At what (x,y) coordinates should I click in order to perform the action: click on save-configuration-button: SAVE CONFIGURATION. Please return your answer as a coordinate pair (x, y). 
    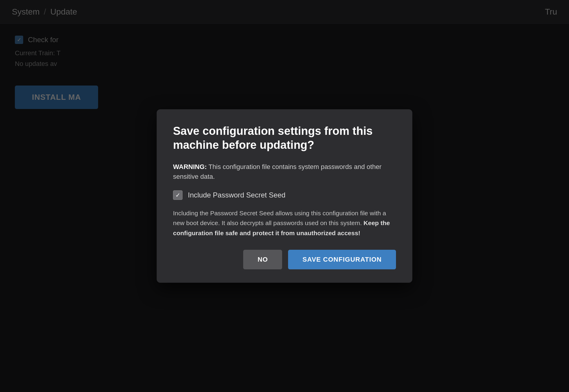
    Looking at the image, I should click on (342, 260).